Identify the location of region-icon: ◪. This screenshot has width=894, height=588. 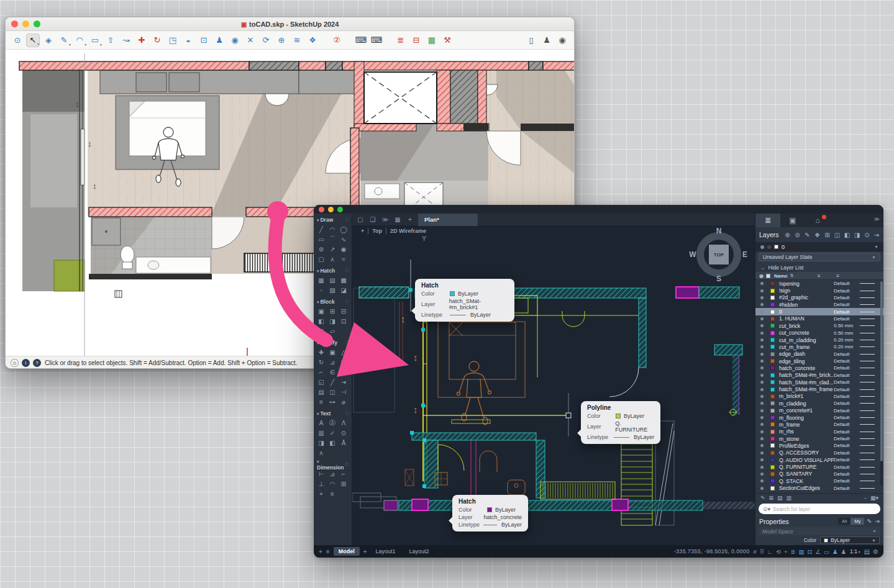
(344, 290).